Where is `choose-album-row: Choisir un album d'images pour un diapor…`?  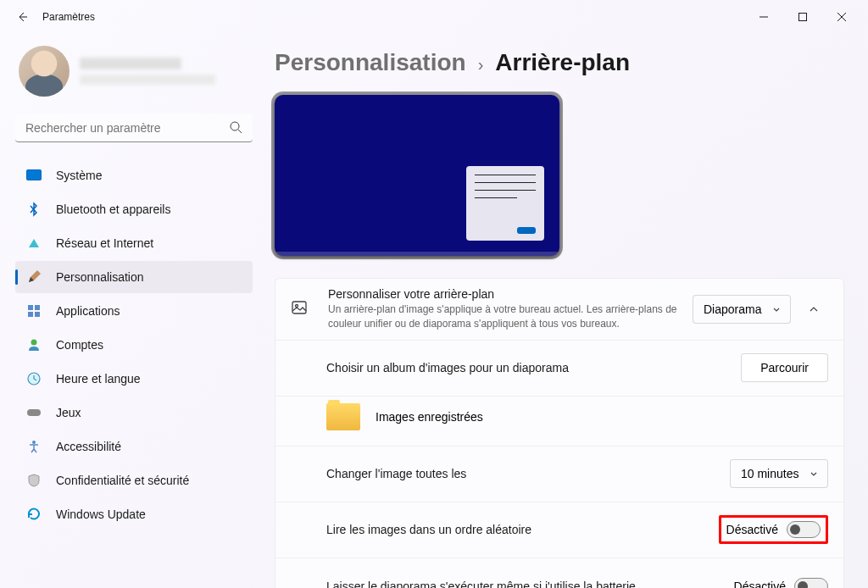
choose-album-row: Choisir un album d'images pour un diapor… is located at coordinates (559, 369).